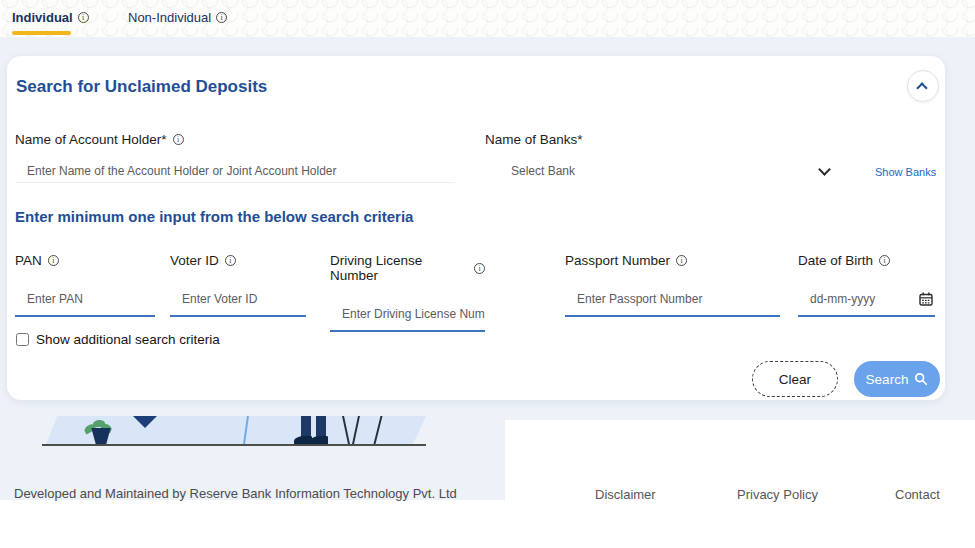 The height and width of the screenshot is (548, 975). What do you see at coordinates (236, 494) in the screenshot?
I see `developed-by-text: Developed and Maintained by Reserve Bank…` at bounding box center [236, 494].